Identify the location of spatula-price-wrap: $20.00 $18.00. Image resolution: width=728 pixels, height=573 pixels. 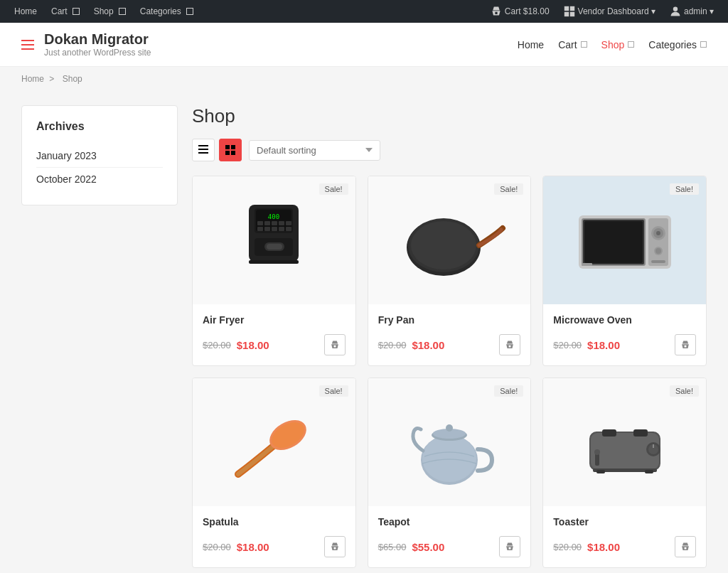
(236, 547).